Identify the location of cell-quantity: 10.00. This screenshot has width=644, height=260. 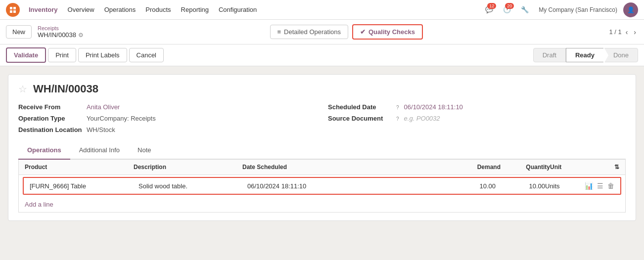
(520, 186).